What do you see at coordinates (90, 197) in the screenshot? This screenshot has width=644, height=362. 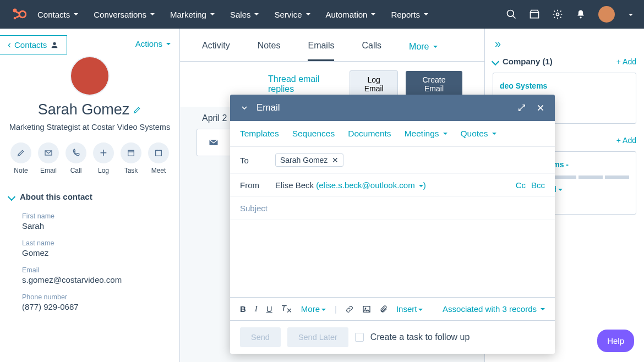 I see `about-section-header: About this contact` at bounding box center [90, 197].